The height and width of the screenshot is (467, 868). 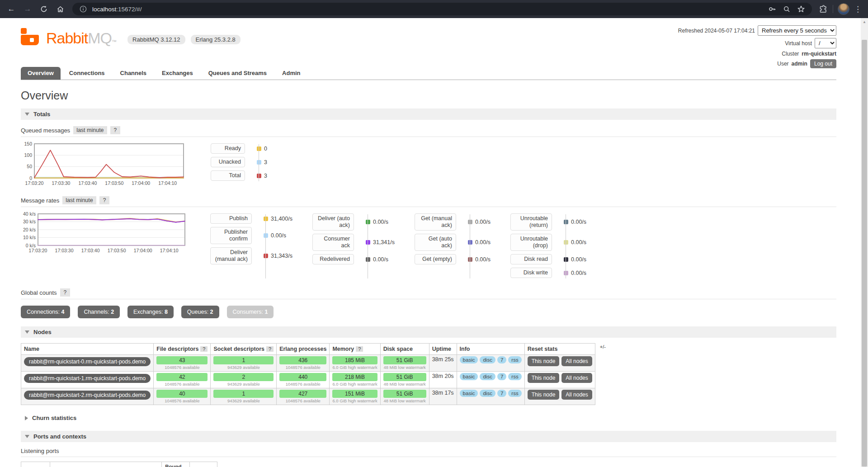 I want to click on rates-legend-button: Publisher confirm, so click(x=231, y=236).